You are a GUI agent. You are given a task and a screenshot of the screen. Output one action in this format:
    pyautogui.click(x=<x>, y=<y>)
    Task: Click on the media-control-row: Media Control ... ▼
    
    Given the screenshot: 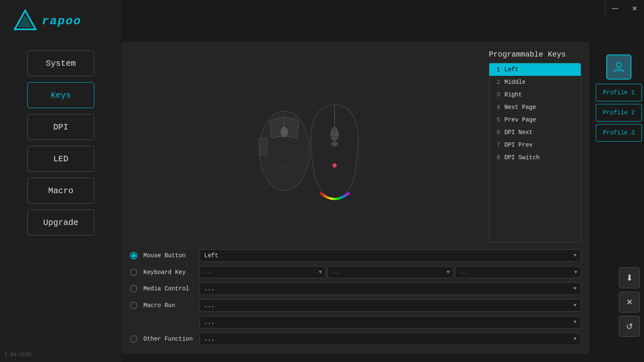 What is the action you would take?
    pyautogui.click(x=356, y=289)
    